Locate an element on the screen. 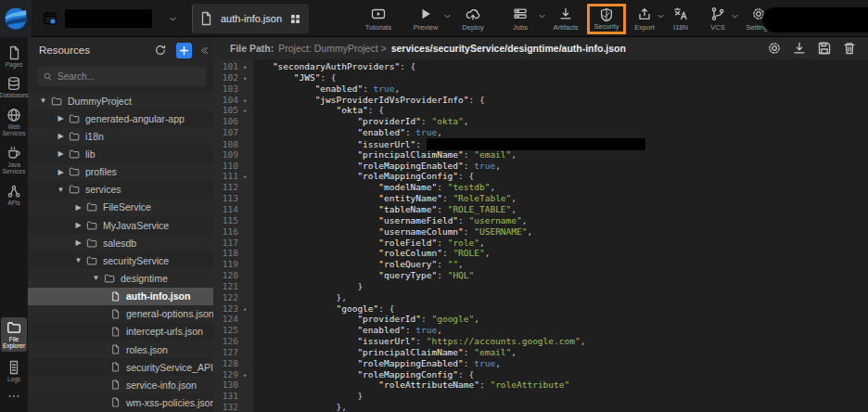 The width and height of the screenshot is (868, 412). tree-file-service-info.json: service-info.json is located at coordinates (121, 384).